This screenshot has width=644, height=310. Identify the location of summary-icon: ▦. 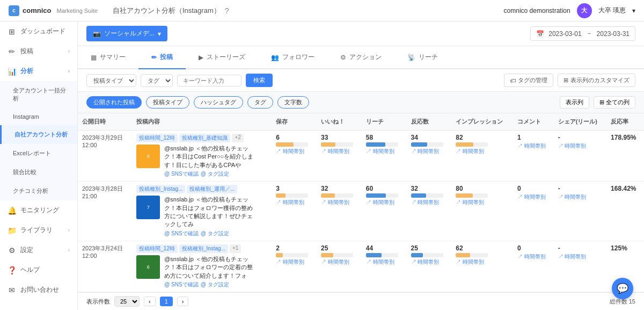
(93, 57).